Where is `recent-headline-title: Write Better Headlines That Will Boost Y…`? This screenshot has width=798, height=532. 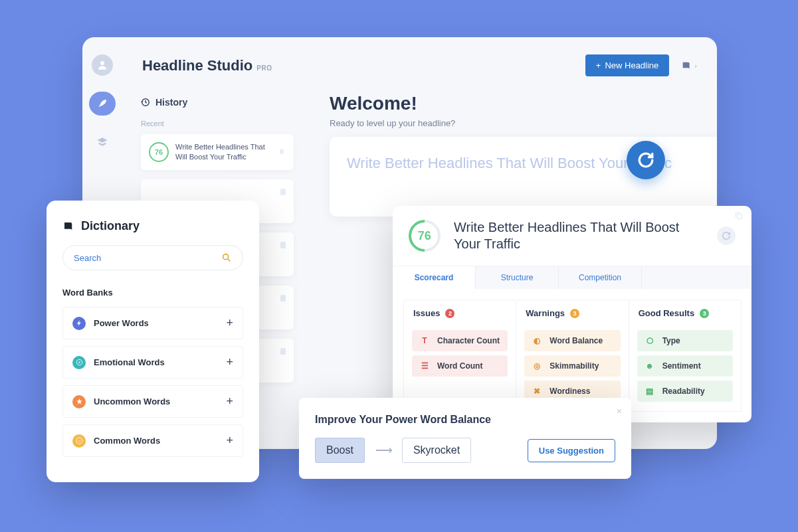
recent-headline-title: Write Better Headlines That Will Boost Y… is located at coordinates (223, 152).